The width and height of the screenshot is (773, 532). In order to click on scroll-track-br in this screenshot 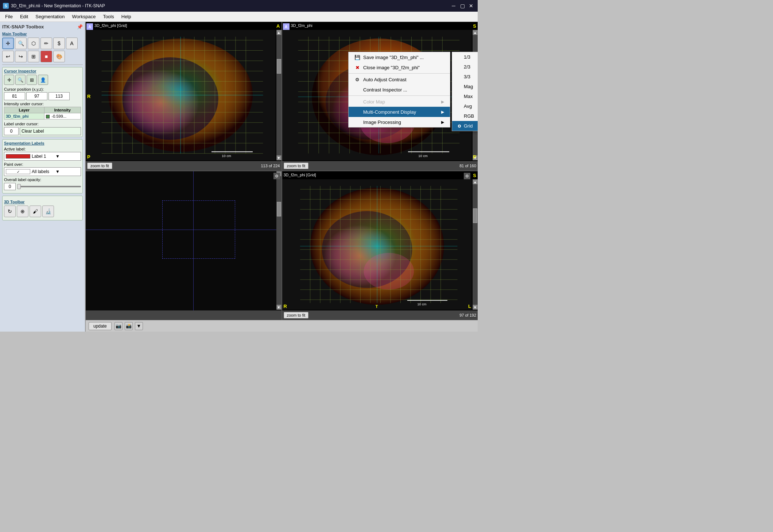, I will do `click(475, 245)`.